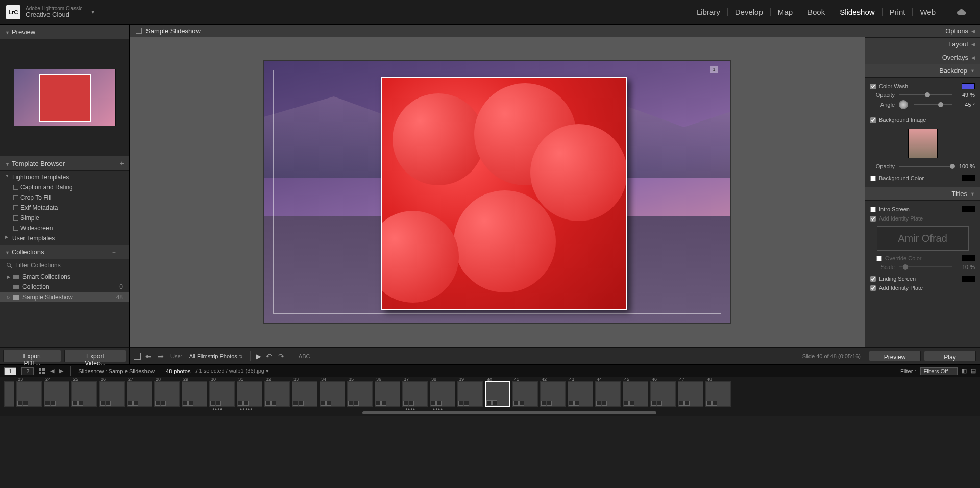 Image resolution: width=980 pixels, height=488 pixels. Describe the element at coordinates (118, 252) in the screenshot. I see `collections-add-remove-icon: − +` at that location.